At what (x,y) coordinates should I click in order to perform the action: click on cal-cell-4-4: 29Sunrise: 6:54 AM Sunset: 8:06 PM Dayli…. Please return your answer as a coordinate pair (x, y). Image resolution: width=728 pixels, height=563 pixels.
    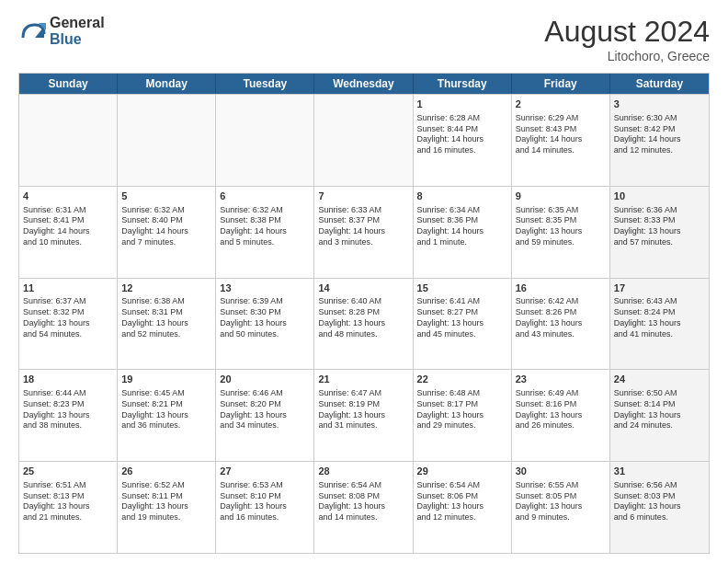
    Looking at the image, I should click on (463, 508).